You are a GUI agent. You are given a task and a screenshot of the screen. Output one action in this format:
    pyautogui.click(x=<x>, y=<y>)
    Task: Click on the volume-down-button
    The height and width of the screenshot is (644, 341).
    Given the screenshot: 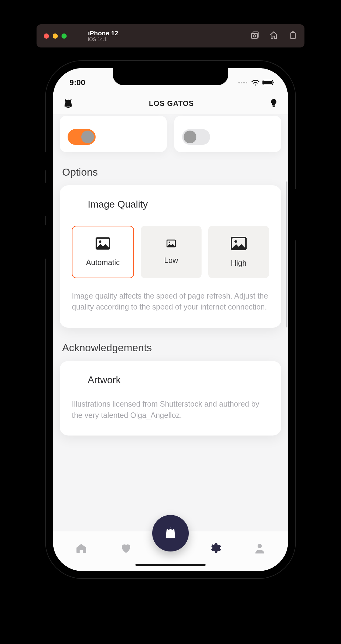 What is the action you would take?
    pyautogui.click(x=45, y=242)
    